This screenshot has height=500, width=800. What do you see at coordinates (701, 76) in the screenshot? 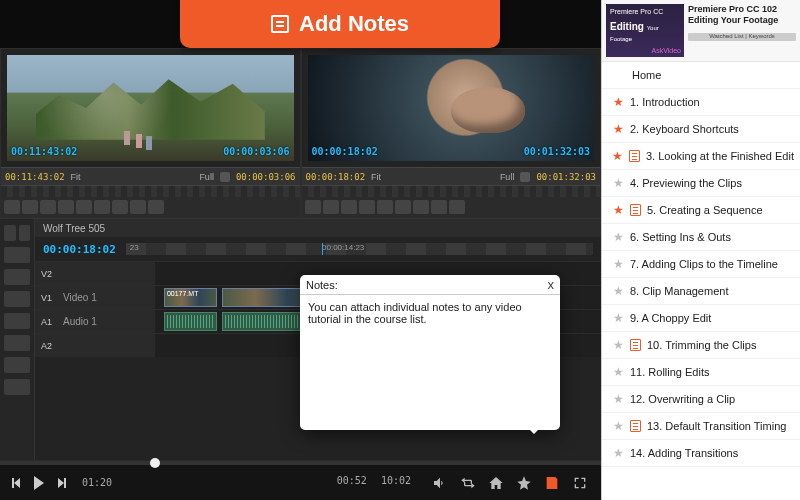
I see `sidebar-item-home: Home` at bounding box center [701, 76].